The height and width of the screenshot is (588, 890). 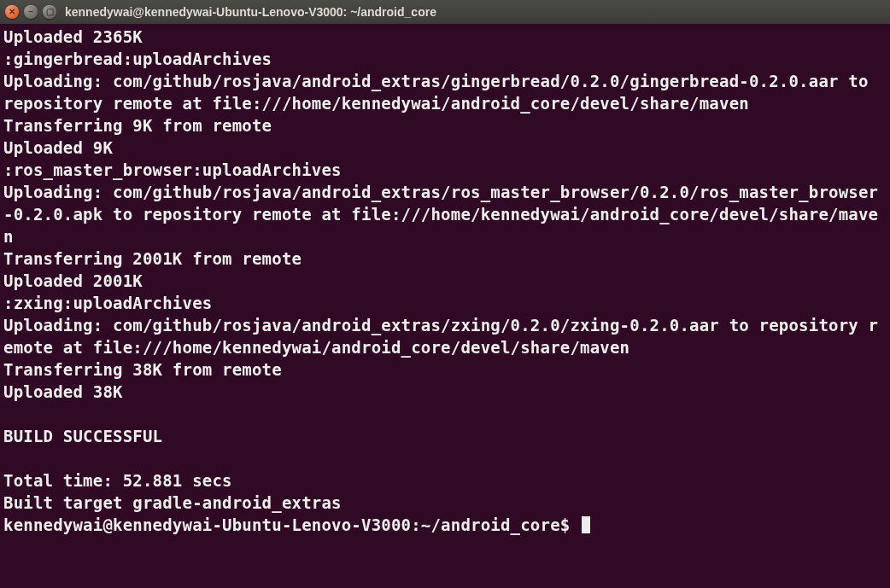 I want to click on prompt-symbol: $, so click(x=565, y=525).